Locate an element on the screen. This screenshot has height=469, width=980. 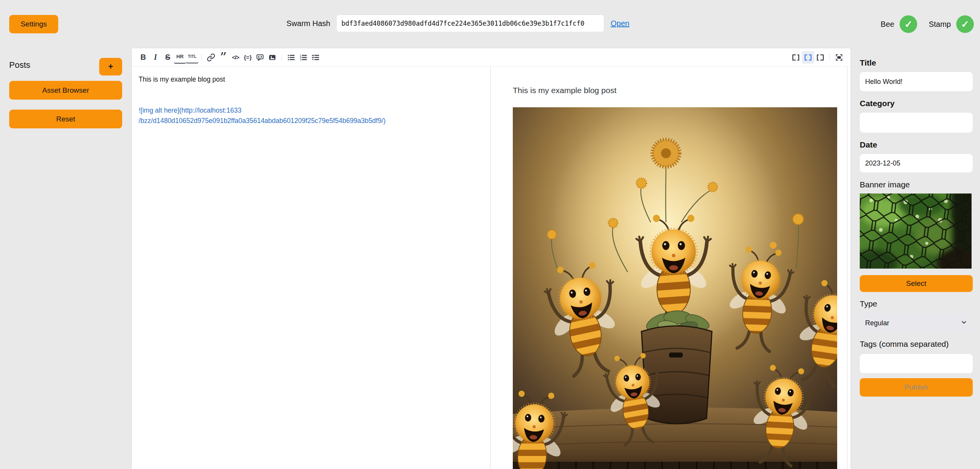
type-select-value: Regular is located at coordinates (877, 323).